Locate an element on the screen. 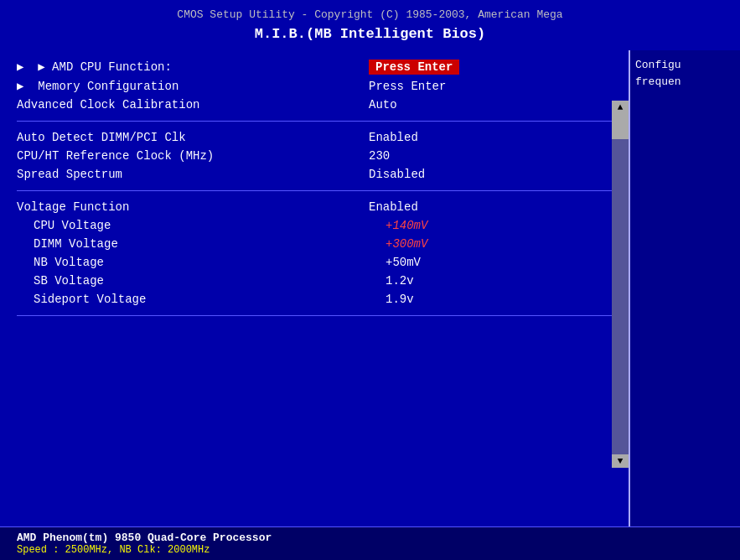  sideport-voltage-label: Sideport Voltage is located at coordinates (210, 299).